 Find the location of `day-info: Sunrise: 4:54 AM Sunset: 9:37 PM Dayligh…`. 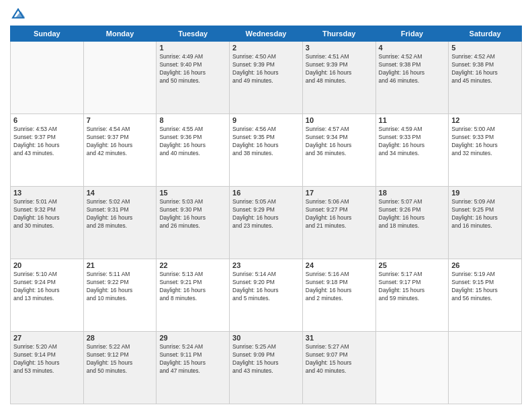

day-info: Sunrise: 4:54 AM Sunset: 9:37 PM Dayligh… is located at coordinates (120, 142).